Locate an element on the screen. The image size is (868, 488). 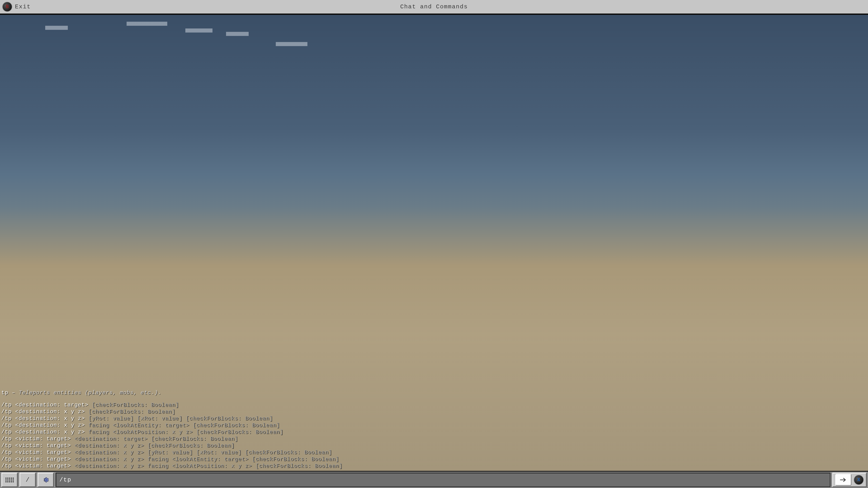
command-syntax-line: /tp <destination: x y z> facing <lookAtP… is located at coordinates (434, 432).